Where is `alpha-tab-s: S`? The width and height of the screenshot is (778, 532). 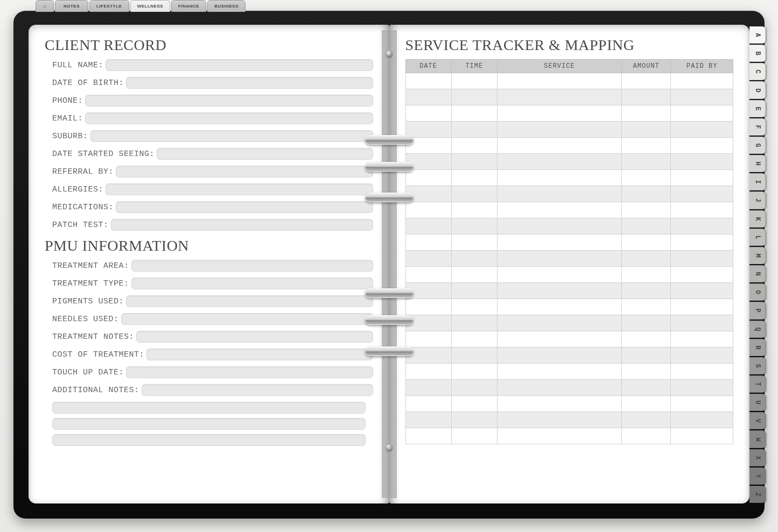
alpha-tab-s: S is located at coordinates (758, 366).